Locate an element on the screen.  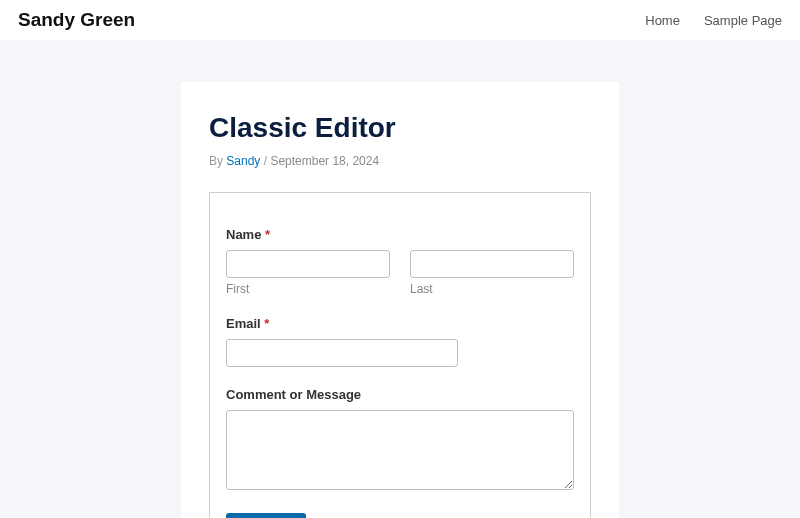
first-name-input is located at coordinates (308, 264).